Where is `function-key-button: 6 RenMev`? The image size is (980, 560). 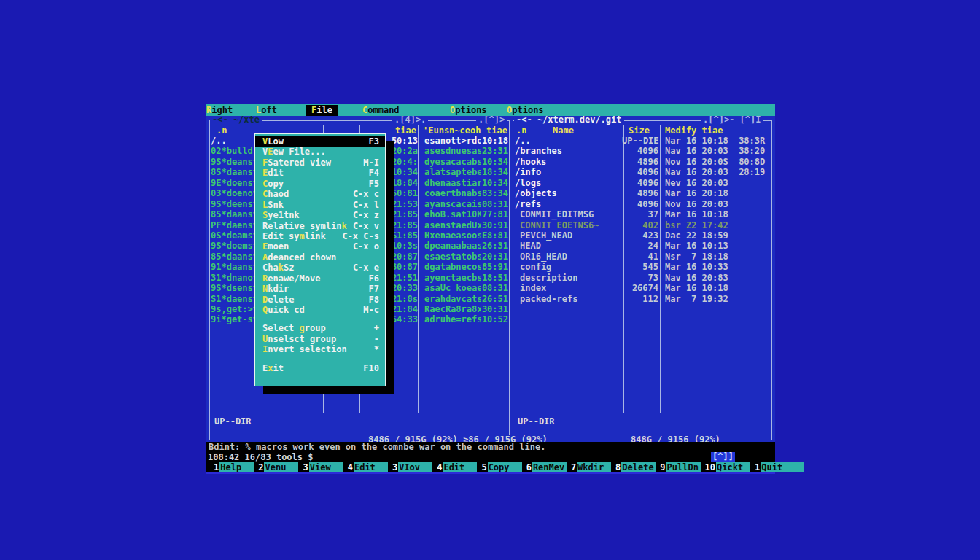
function-key-button: 6 RenMev is located at coordinates (545, 467).